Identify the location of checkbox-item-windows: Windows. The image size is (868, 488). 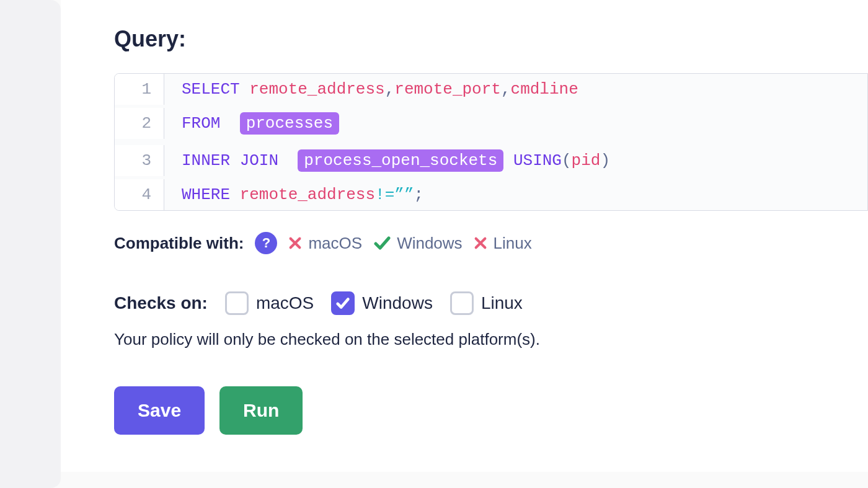
(382, 303).